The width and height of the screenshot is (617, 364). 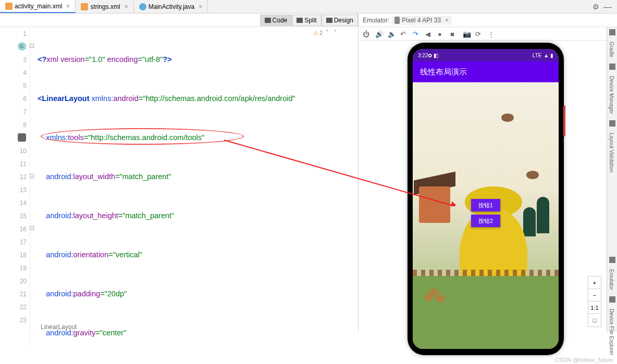 I want to click on rotate-right-icon: ↷, so click(x=416, y=34).